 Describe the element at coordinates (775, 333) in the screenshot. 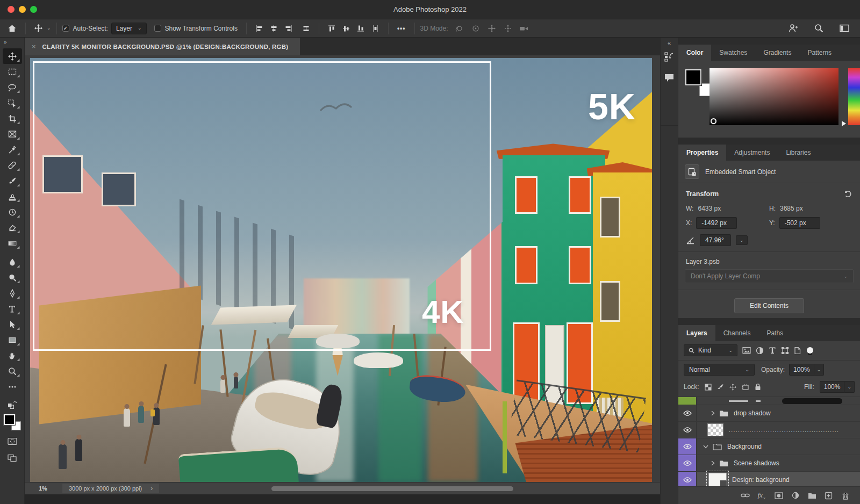

I see `tab-paths: Paths` at that location.